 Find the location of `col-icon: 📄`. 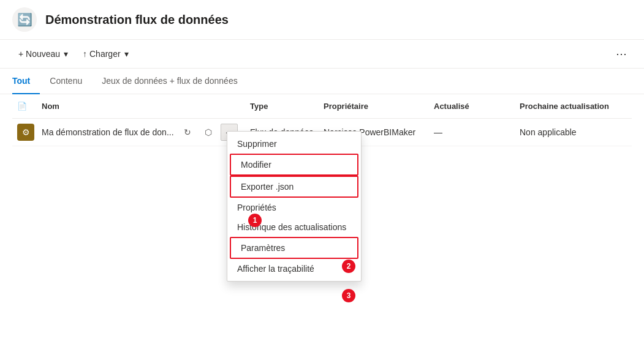

col-icon: 📄 is located at coordinates (25, 107).